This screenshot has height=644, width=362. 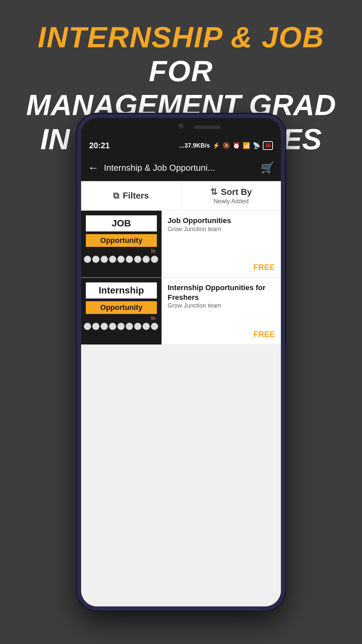 What do you see at coordinates (181, 196) in the screenshot?
I see `filter-sort-bar: ⧉ Filters ⇅ Sort By Newly Added` at bounding box center [181, 196].